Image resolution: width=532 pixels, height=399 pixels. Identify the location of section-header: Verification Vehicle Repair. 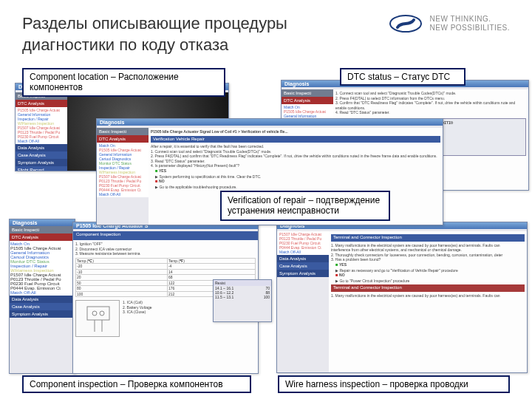
(296, 140).